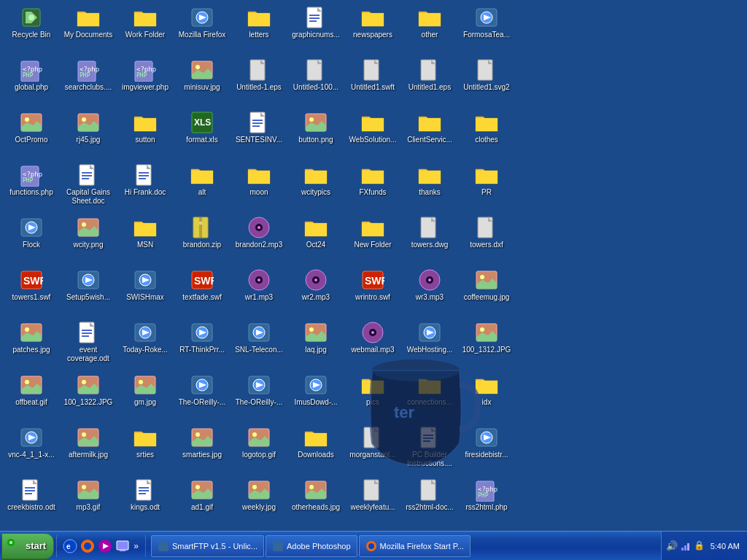 Image resolution: width=747 pixels, height=560 pixels. I want to click on icon-srties: srties, so click(145, 449).